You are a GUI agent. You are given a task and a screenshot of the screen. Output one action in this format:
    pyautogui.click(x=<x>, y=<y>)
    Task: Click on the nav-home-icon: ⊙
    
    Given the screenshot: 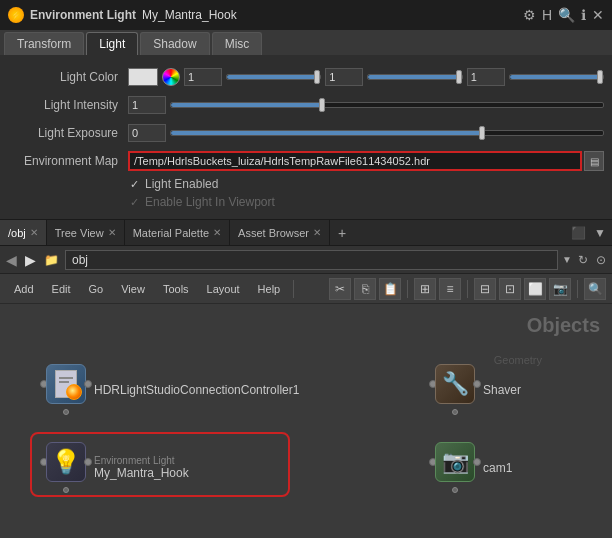 What is the action you would take?
    pyautogui.click(x=601, y=260)
    